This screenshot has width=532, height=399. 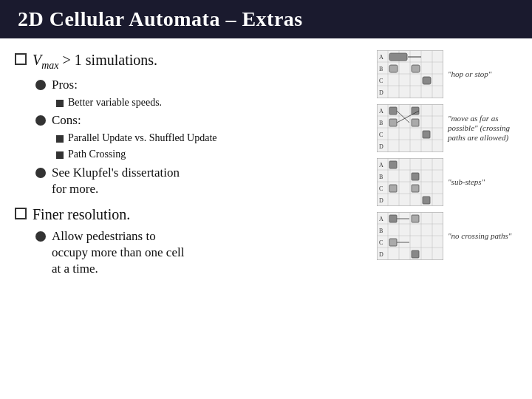 I want to click on bullet-klupfel: See Klupfel's dissertationfor more., so click(x=199, y=181).